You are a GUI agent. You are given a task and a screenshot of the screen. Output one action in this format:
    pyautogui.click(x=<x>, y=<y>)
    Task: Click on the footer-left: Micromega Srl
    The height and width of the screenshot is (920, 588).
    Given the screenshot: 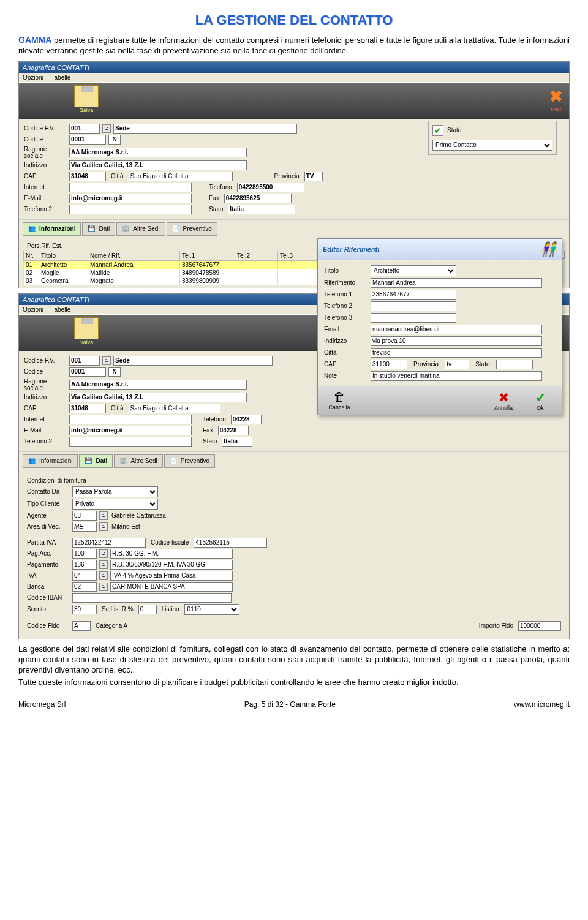 What is the action you would take?
    pyautogui.click(x=42, y=704)
    